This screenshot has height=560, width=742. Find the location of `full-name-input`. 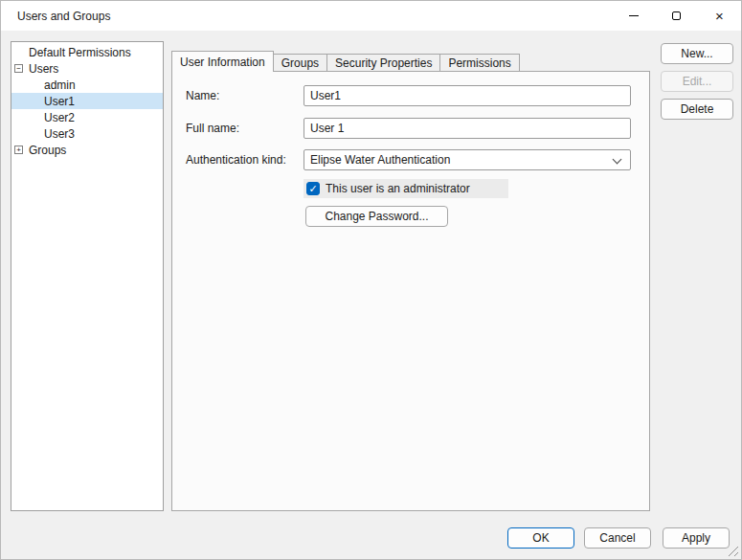

full-name-input is located at coordinates (467, 128).